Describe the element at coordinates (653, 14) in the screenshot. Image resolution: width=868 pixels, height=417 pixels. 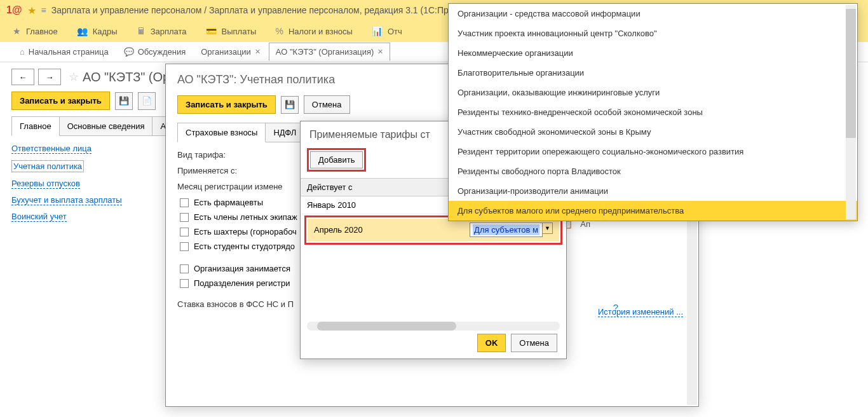
I see `dropdown-item: Организации - средства массовой информац…` at that location.